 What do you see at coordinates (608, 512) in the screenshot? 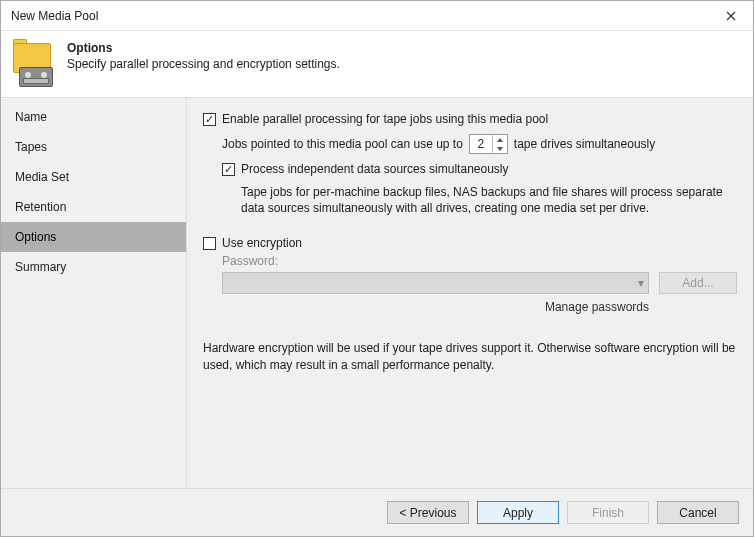
I see `finish-button: Finish` at bounding box center [608, 512].